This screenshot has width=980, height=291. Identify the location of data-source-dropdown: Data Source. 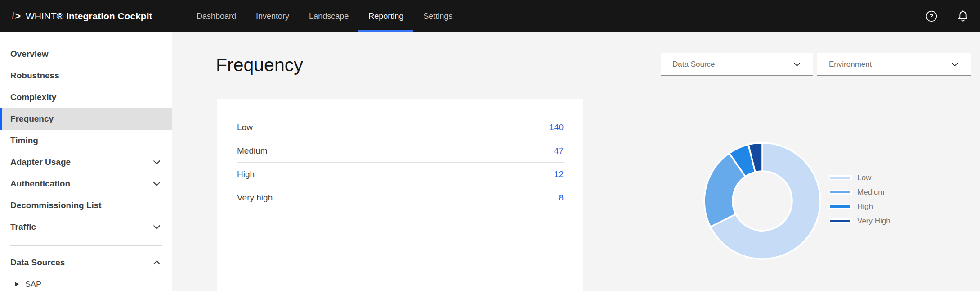
(737, 64).